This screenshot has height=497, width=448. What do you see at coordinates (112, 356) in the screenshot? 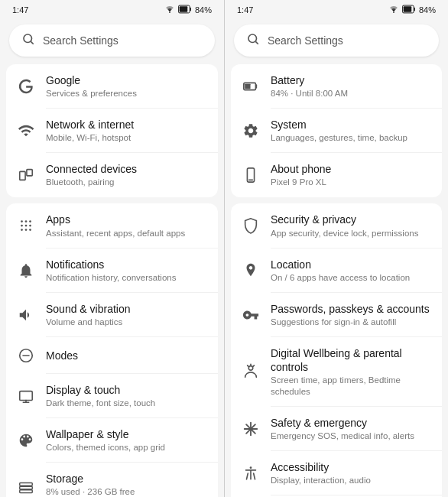
I see `modes-item: Modes` at bounding box center [112, 356].